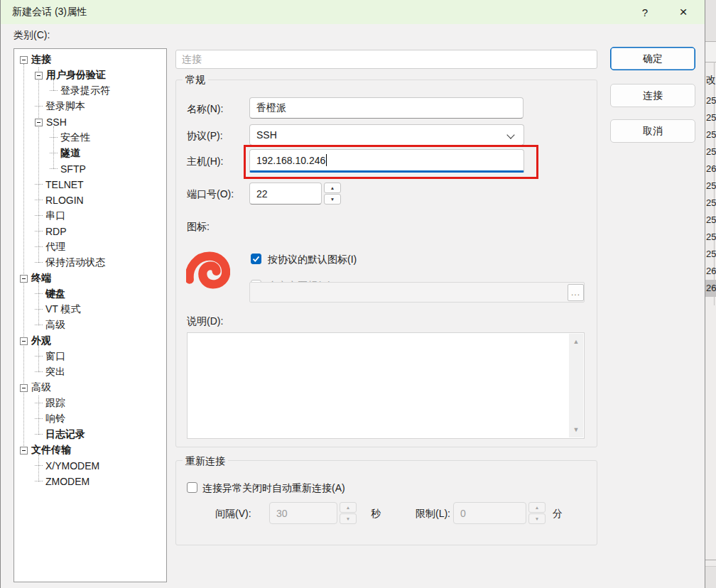 The height and width of the screenshot is (588, 716). What do you see at coordinates (90, 310) in the screenshot?
I see `tree-item: VT 模式` at bounding box center [90, 310].